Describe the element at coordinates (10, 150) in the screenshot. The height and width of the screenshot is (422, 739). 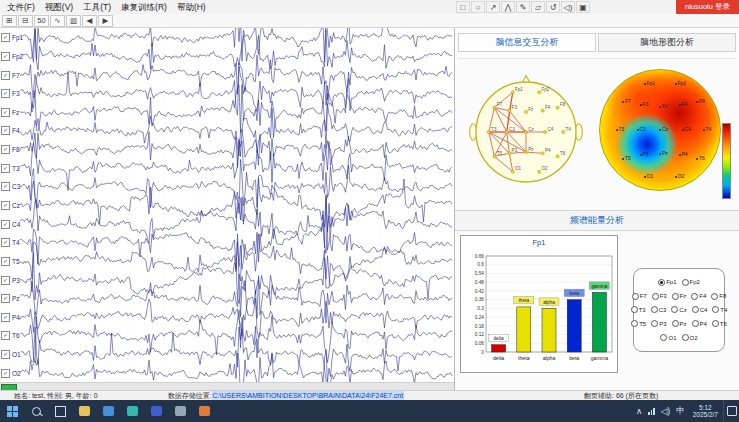
I see `channel-row-f8: ✓F8` at that location.